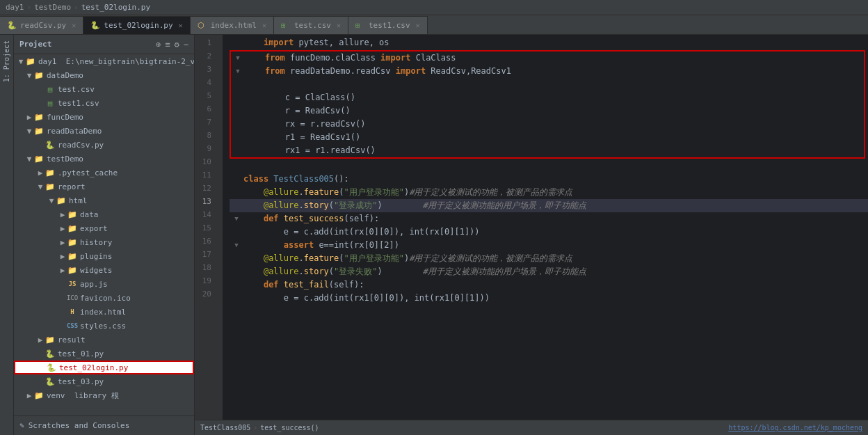  What do you see at coordinates (264, 25) in the screenshot?
I see `close-tab-index: ✕` at bounding box center [264, 25].